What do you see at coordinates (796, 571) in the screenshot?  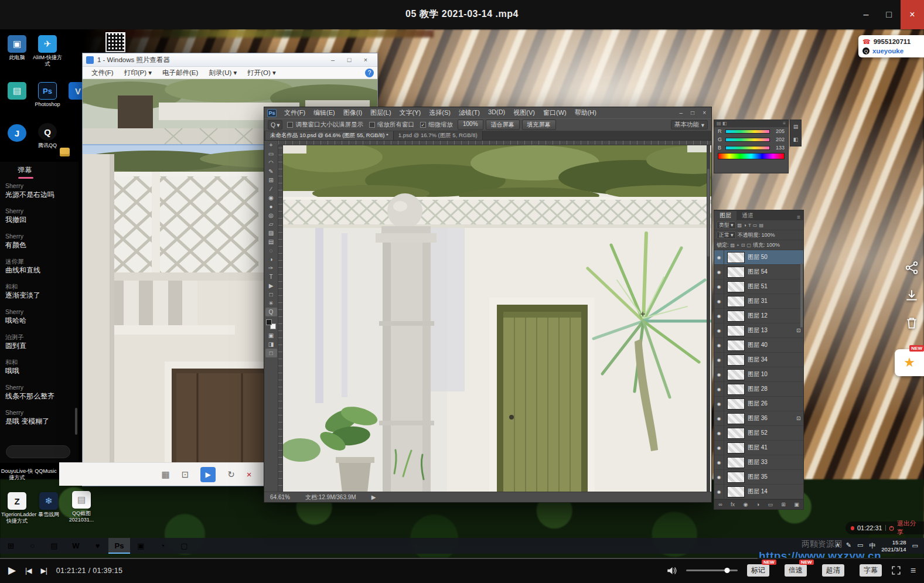 I see `player-feature-button: 倍速 NEW` at bounding box center [796, 571].